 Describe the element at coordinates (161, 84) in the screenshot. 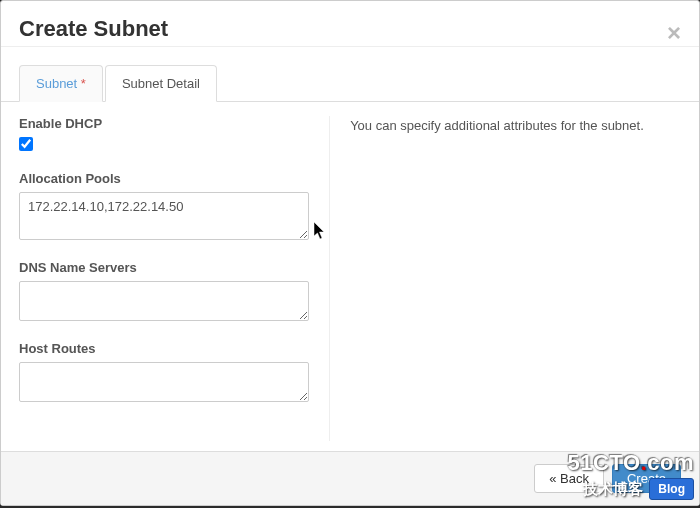

I see `tab-detail-label: Subnet Detail` at that location.